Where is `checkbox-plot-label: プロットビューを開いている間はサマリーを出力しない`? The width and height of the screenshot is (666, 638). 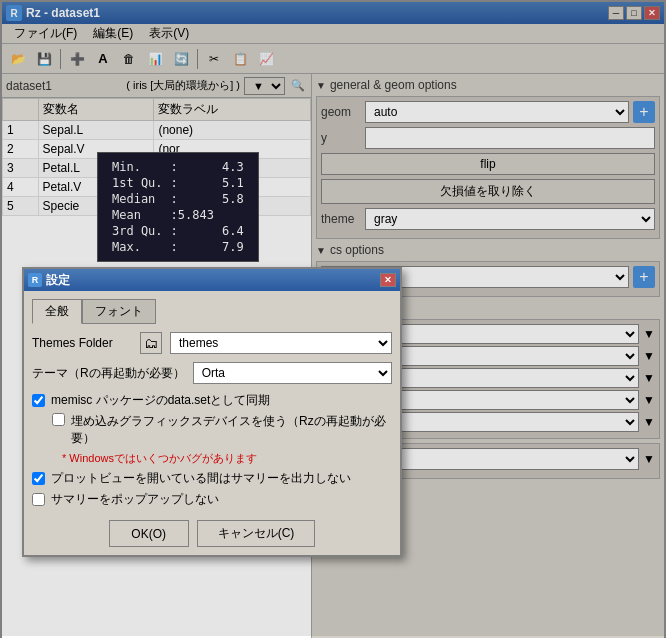
checkbox-plot-label: プロットビューを開いている間はサマリーを出力しない is located at coordinates (201, 478).